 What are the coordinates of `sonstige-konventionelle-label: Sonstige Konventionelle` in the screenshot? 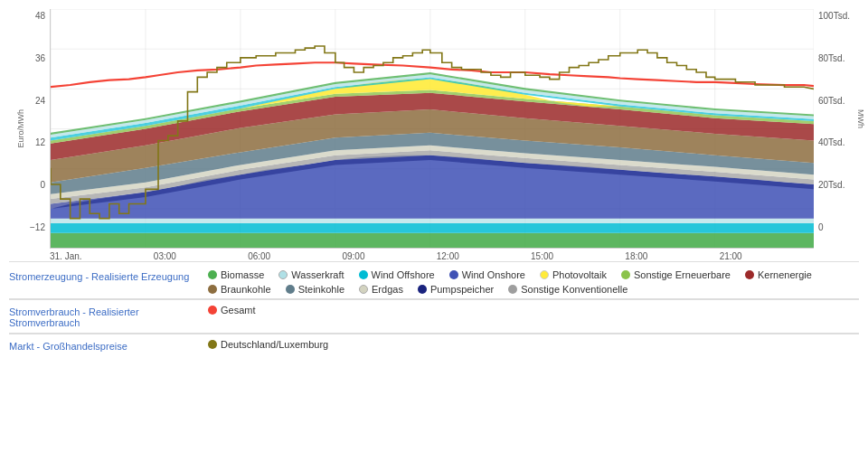 It's located at (574, 289).